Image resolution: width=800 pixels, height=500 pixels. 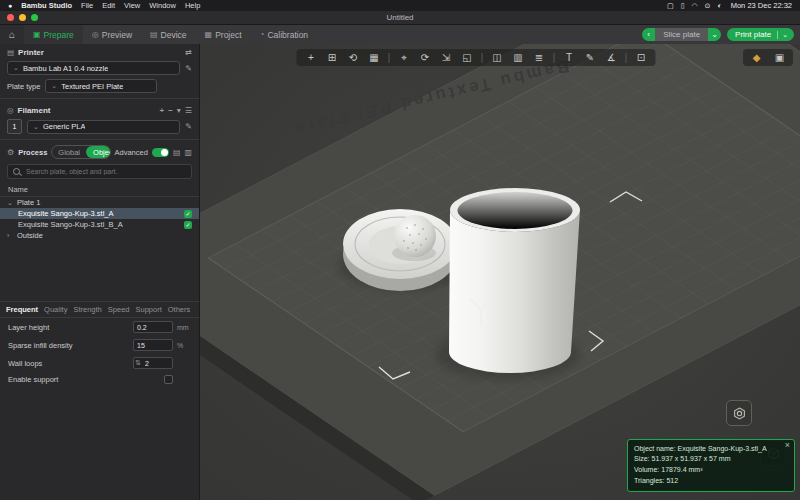 I want to click on sync-icon: ⇄, so click(x=188, y=52).